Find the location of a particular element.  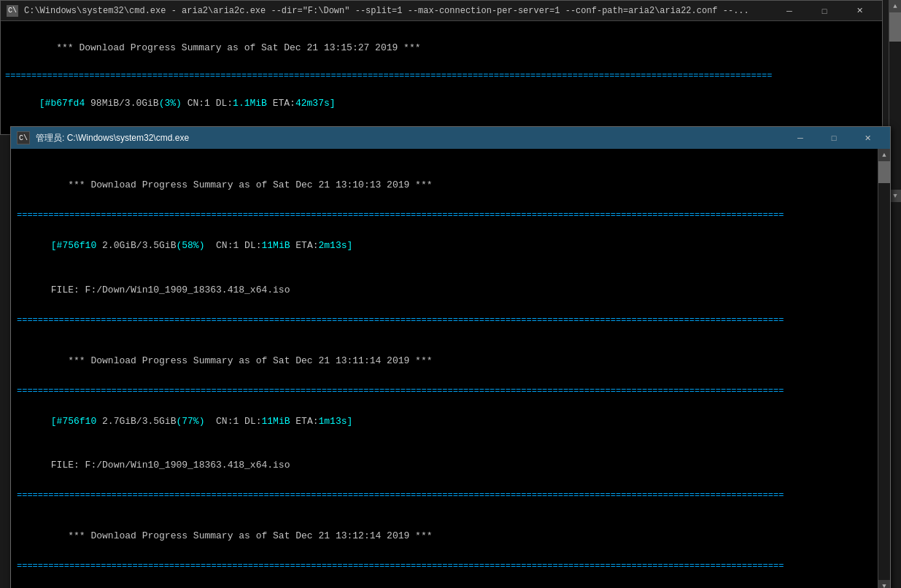

bg-scroll-up: ▲ is located at coordinates (895, 6).